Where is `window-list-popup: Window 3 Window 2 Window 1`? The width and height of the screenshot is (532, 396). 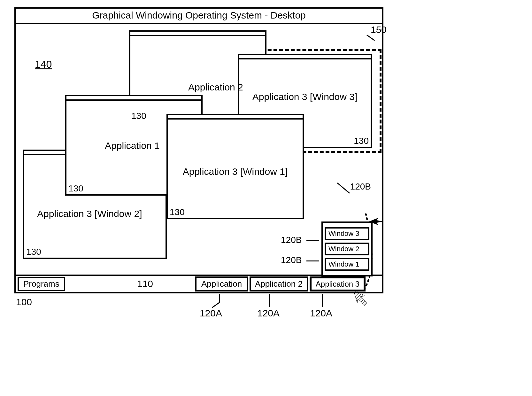 window-list-popup: Window 3 Window 2 Window 1 is located at coordinates (347, 249).